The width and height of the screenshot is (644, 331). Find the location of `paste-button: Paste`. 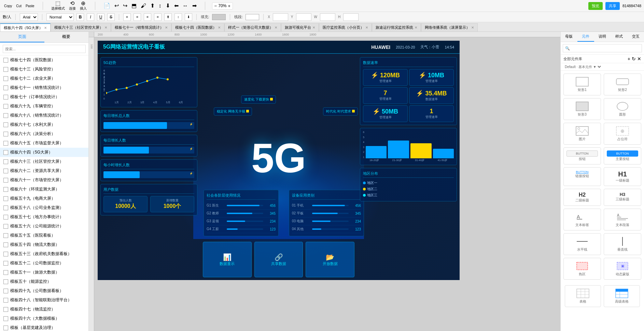

paste-button: Paste is located at coordinates (30, 6).